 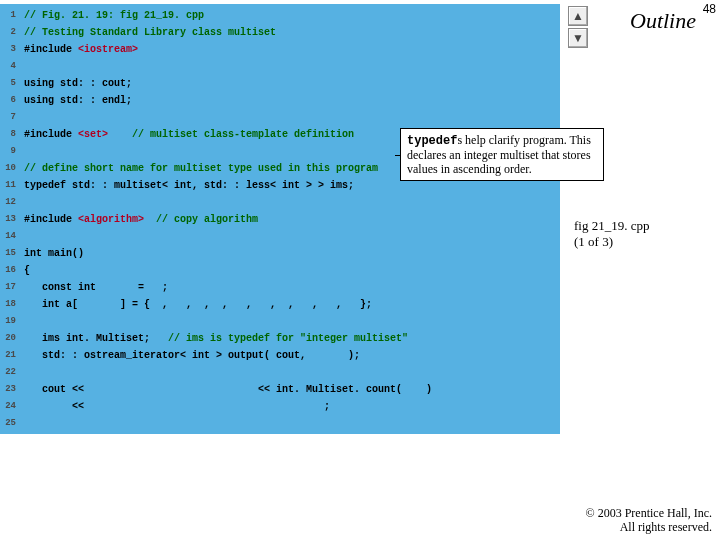 What do you see at coordinates (290, 406) in the screenshot?
I see `code-line: << ;` at bounding box center [290, 406].